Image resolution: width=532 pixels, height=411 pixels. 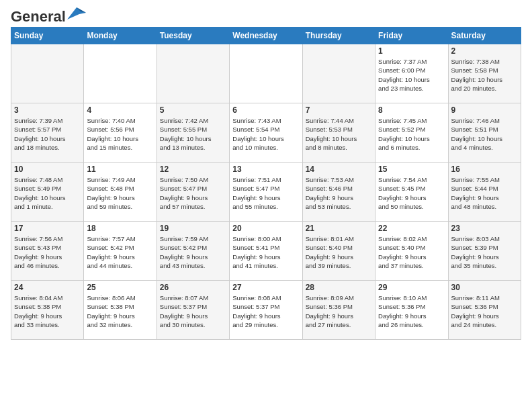 I want to click on week-row-5: 24Sunrise: 8:04 AMSunset: 5:38 PMDayligh…, so click(x=266, y=310).